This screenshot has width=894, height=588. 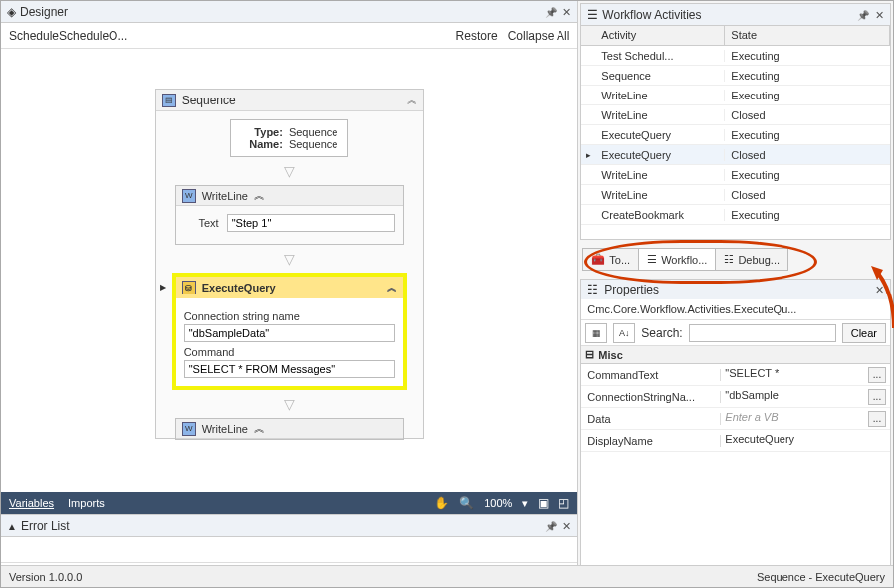 I want to click on activity-row: CreateBookmarkExecuting, so click(x=736, y=215).